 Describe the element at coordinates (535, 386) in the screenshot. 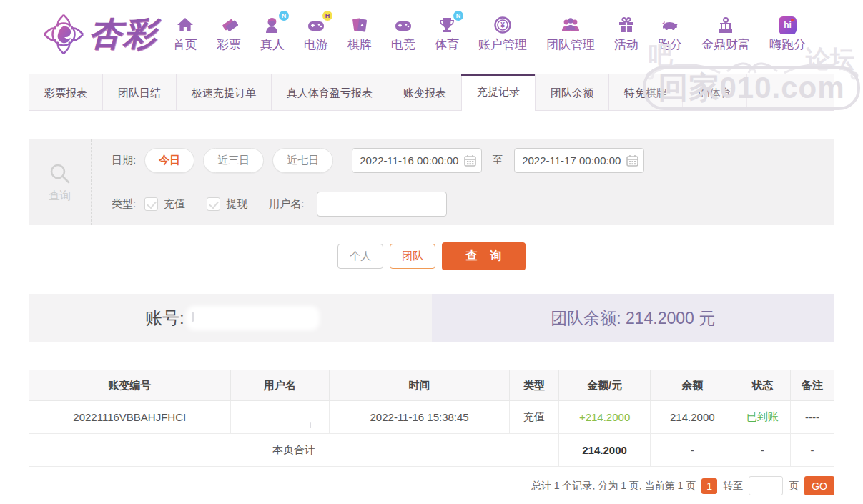

I see `col-type: 类型` at that location.